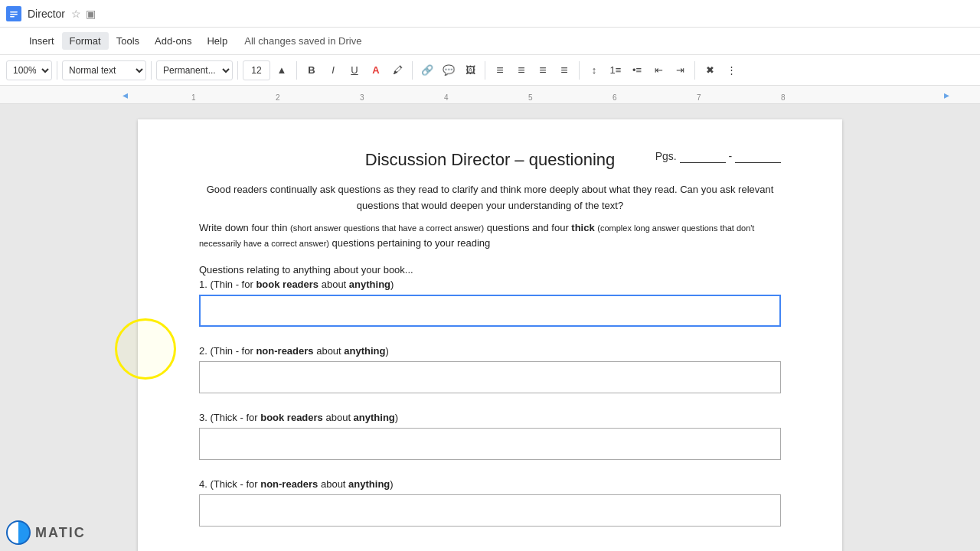  Describe the element at coordinates (256, 70) in the screenshot. I see `font-size-input` at that location.